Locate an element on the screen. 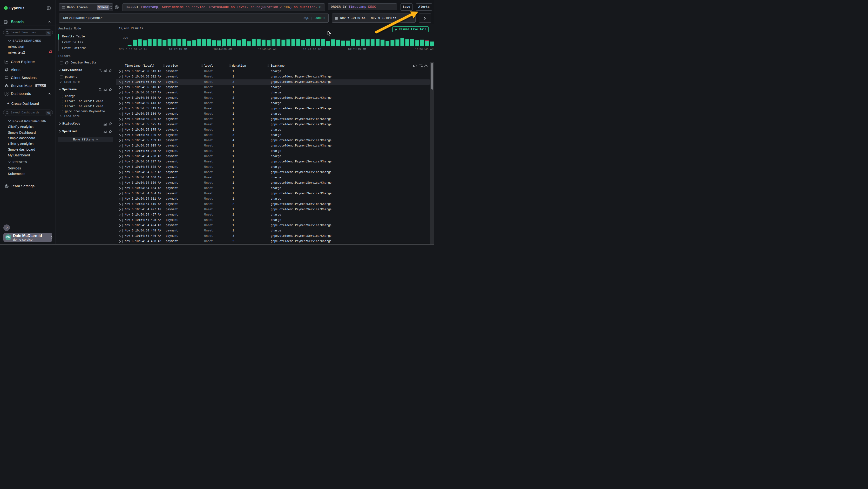 The height and width of the screenshot is (489, 868). svg-text: 300 is located at coordinates (125, 38).